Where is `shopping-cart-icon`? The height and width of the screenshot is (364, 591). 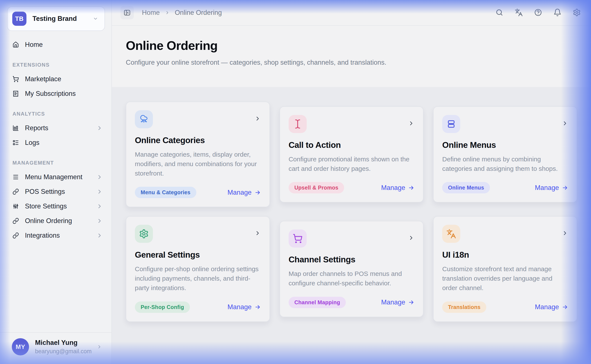
shopping-cart-icon is located at coordinates (16, 79).